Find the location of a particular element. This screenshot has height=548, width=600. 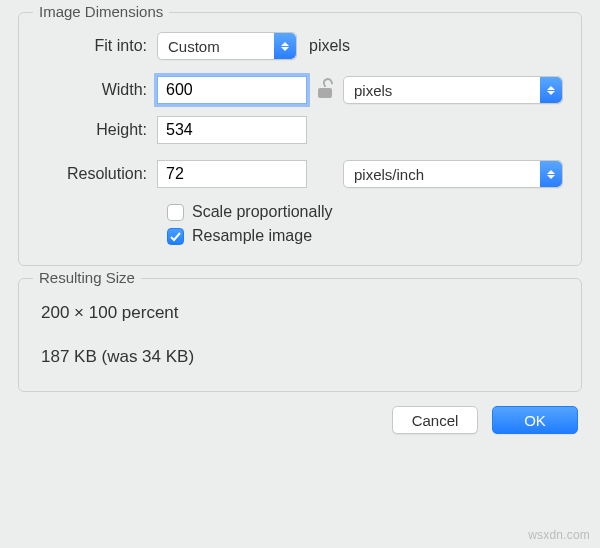

resulting-size-title: Resulting Size is located at coordinates (87, 278).